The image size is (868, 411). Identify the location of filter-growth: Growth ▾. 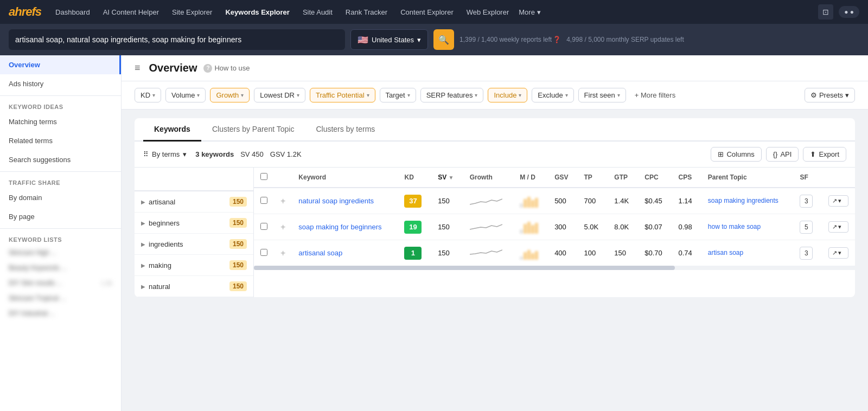
(230, 95).